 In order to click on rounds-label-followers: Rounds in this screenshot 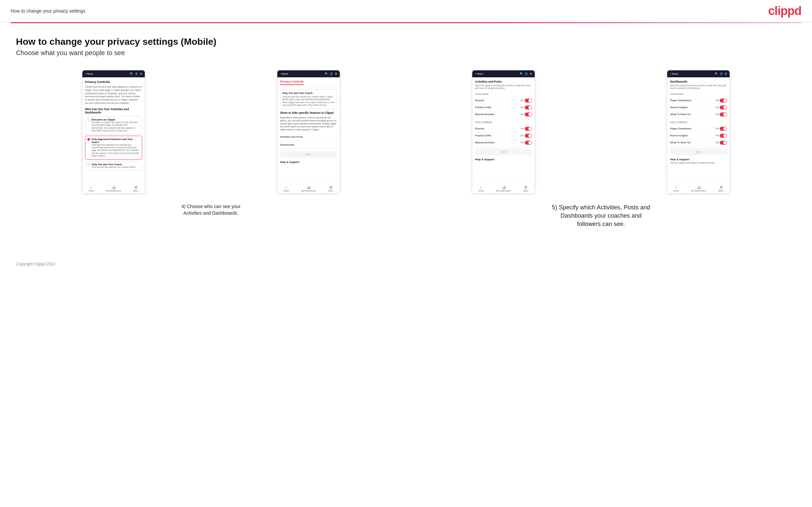, I will do `click(479, 129)`.